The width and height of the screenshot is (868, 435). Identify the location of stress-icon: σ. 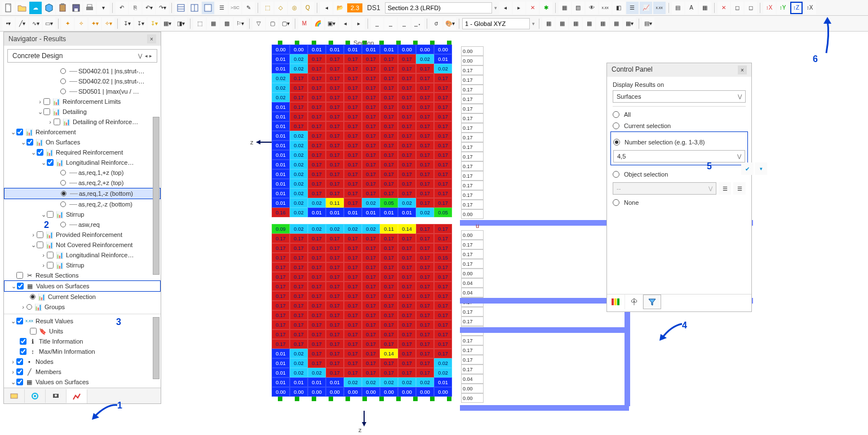
(436, 24).